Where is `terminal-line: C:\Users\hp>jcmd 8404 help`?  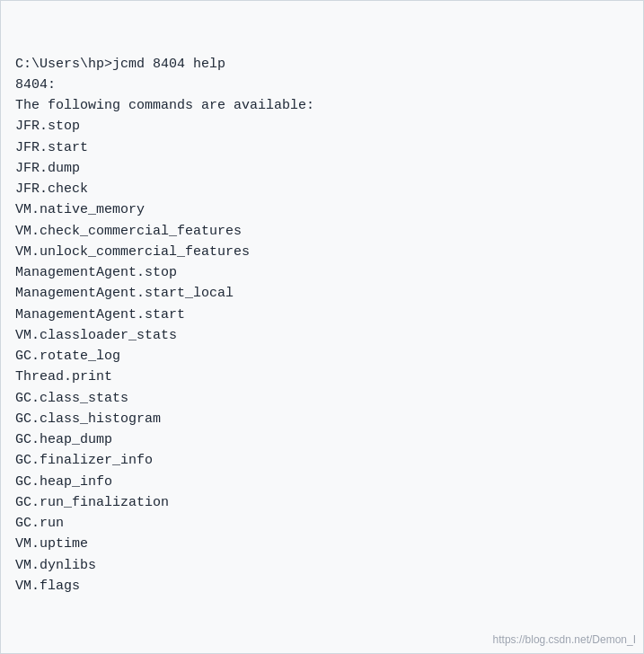 terminal-line: C:\Users\hp>jcmd 8404 help is located at coordinates (322, 65).